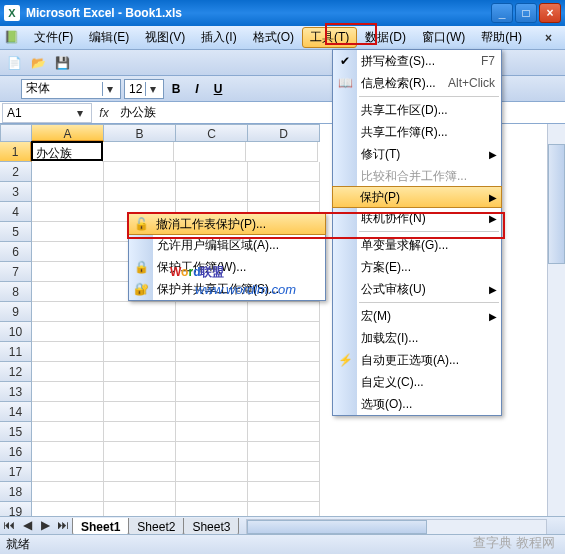  Describe the element at coordinates (16, 212) in the screenshot. I see `row-header: 4` at that location.